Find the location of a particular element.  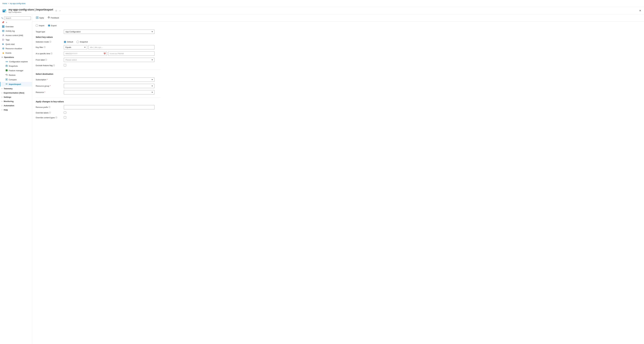

collapse-button: « is located at coordinates (6, 22).